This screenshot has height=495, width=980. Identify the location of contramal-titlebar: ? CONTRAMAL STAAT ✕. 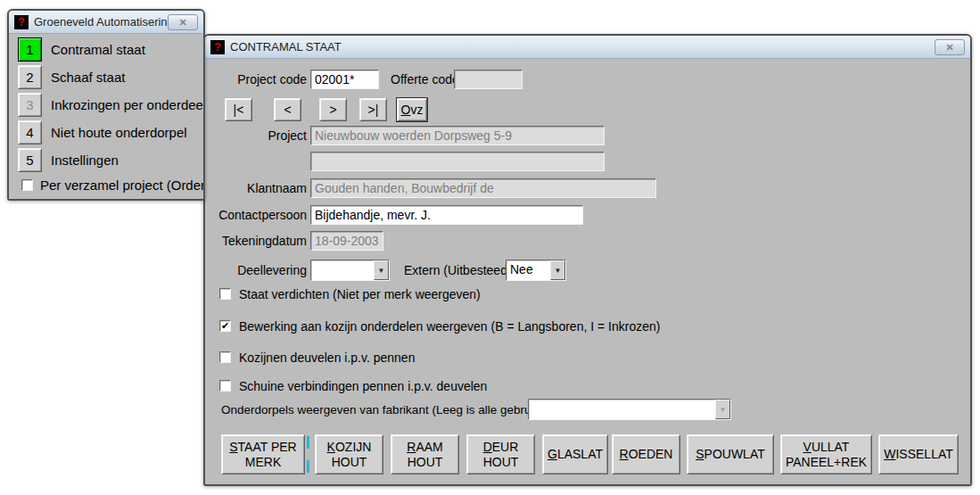
(588, 47).